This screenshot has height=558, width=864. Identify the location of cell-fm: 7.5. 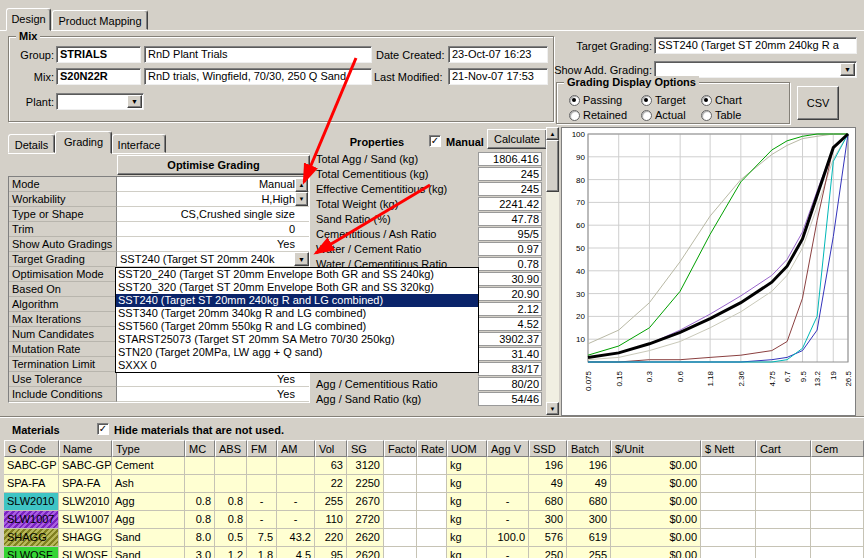
(262, 538).